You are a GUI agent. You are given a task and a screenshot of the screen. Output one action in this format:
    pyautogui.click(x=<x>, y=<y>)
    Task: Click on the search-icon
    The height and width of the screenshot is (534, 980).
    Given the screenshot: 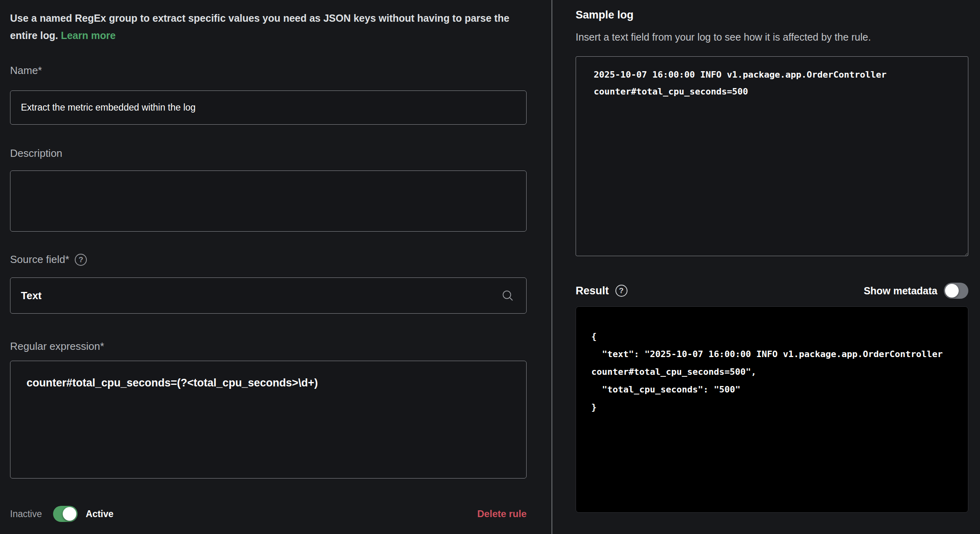 What is the action you would take?
    pyautogui.click(x=508, y=296)
    